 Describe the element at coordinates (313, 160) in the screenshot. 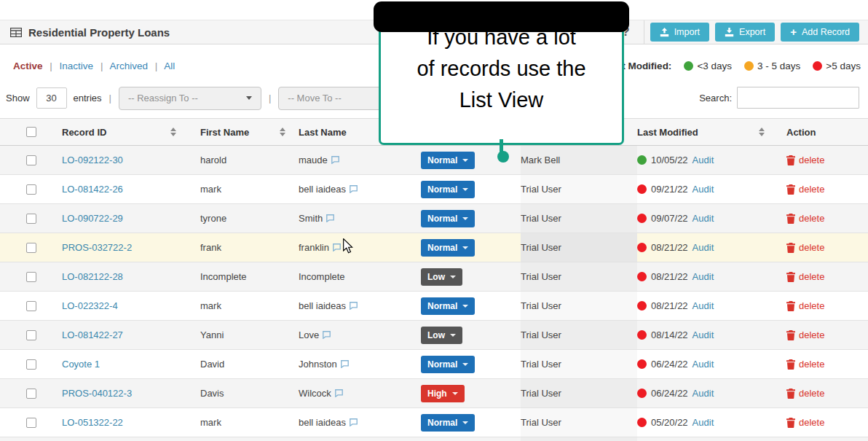

I see `last-name-cell: maude` at that location.